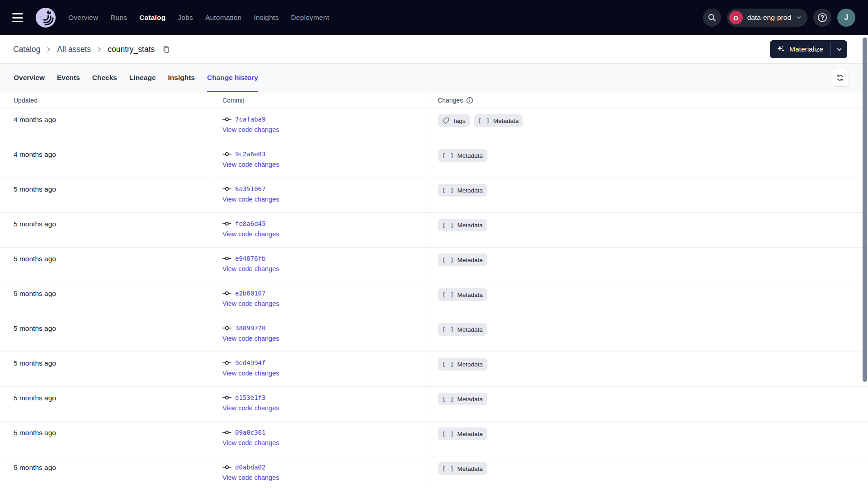 Image resolution: width=868 pixels, height=488 pixels. What do you see at coordinates (323, 404) in the screenshot?
I see `commit-cell: e153e1f3 View code changes` at bounding box center [323, 404].